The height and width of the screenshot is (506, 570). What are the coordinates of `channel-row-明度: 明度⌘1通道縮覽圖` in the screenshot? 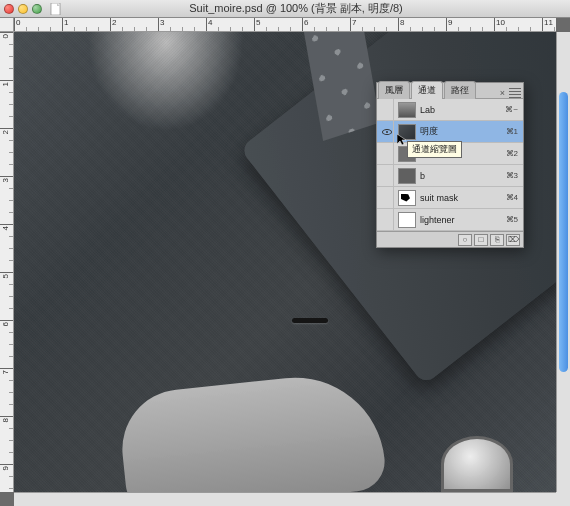 It's located at (450, 132).